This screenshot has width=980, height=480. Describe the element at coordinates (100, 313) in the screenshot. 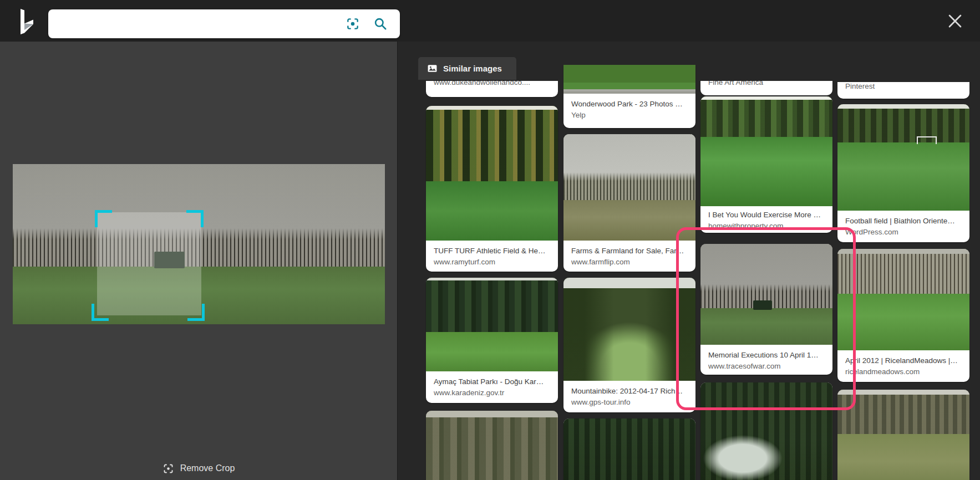

I see `crop-handle-bottom-left` at that location.